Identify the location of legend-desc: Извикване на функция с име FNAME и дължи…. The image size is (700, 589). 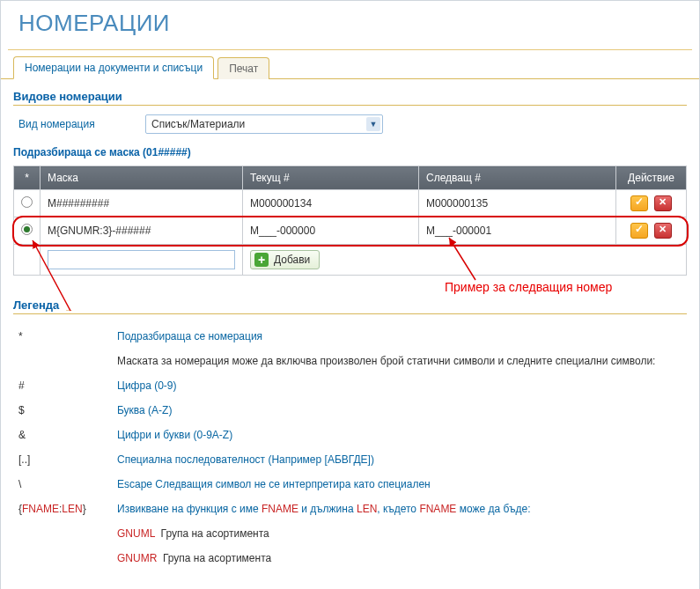
(400, 509).